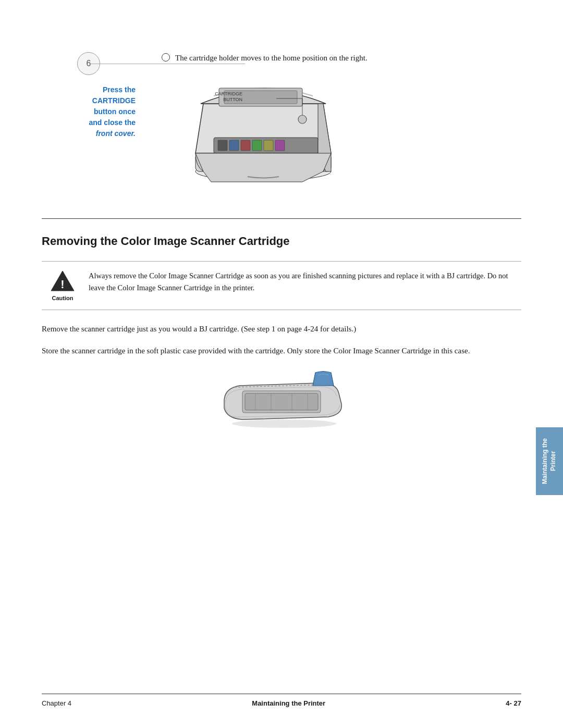  Describe the element at coordinates (282, 351) in the screenshot. I see `paragraph-2: Store the scanner cartridge in the soft …` at that location.